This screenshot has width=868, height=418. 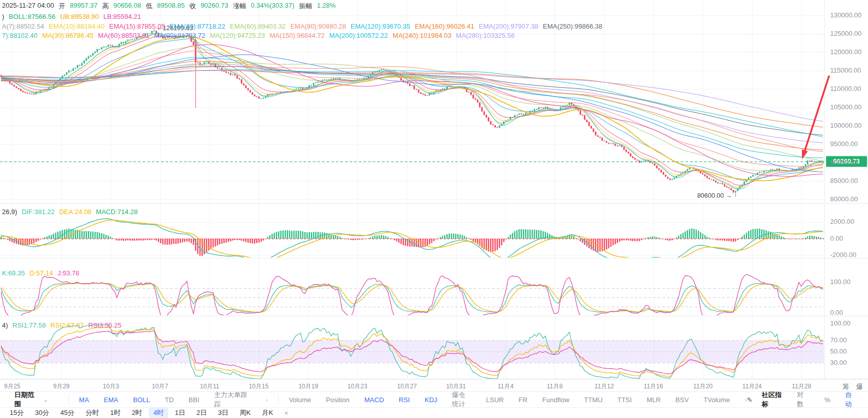 I want to click on xaxis-label: 11月4, so click(x=505, y=386).